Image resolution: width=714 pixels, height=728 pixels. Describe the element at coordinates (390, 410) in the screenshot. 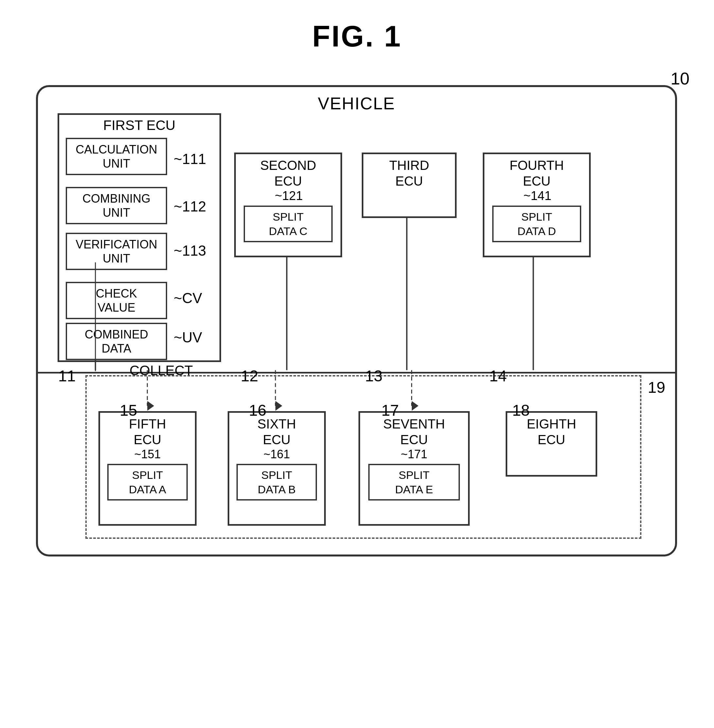

I see `ref-17: 17` at that location.